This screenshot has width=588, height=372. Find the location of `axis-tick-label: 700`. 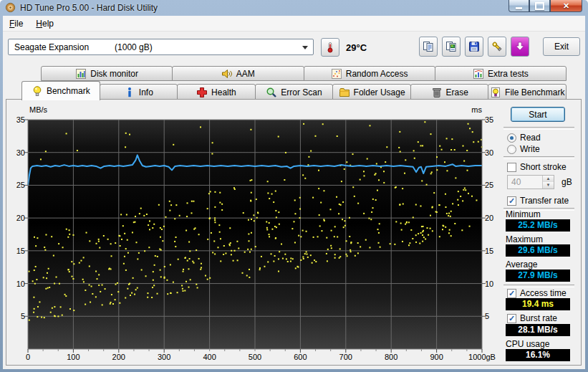

axis-tick-label: 700 is located at coordinates (346, 357).